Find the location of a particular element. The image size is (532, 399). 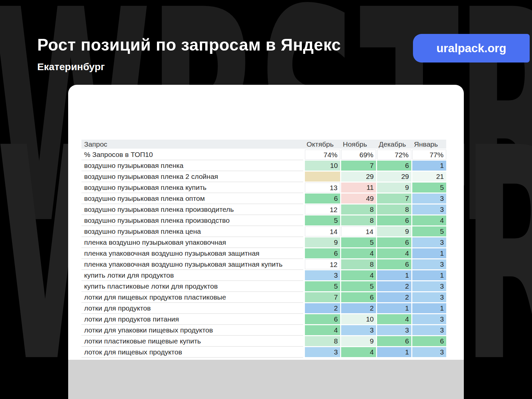

table-row: лотки для продуктов питания61043 is located at coordinates (264, 320).